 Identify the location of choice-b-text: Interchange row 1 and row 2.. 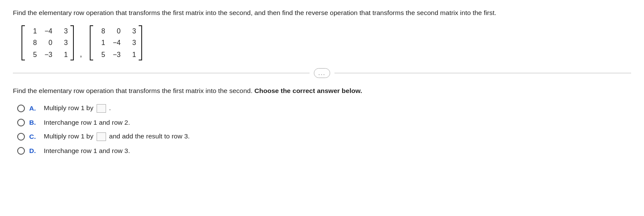
(87, 123).